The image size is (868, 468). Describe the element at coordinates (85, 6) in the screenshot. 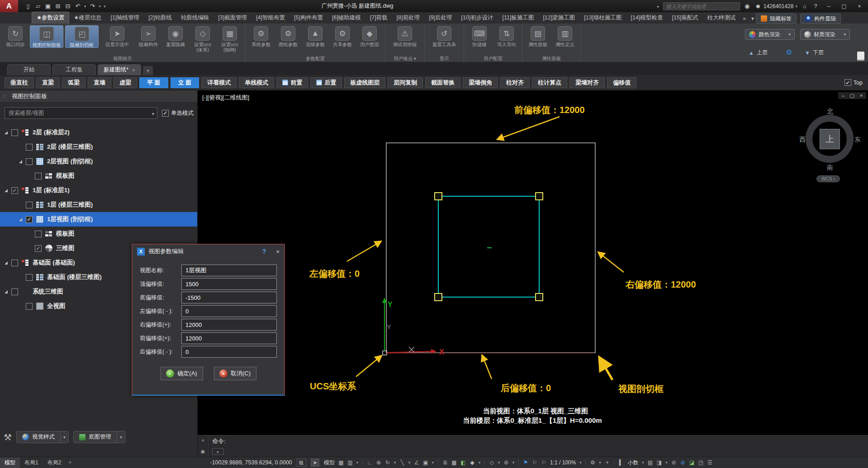

I see `undo-caret-icon: ▾` at that location.